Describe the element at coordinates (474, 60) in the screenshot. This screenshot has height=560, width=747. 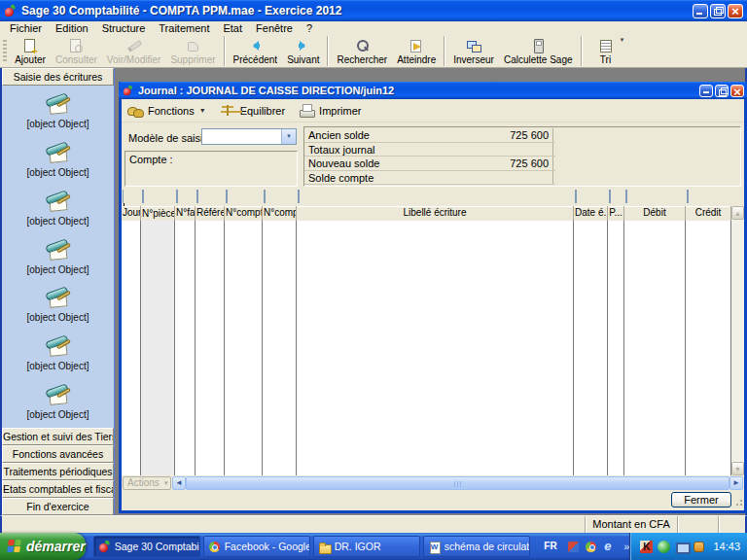
I see `toolbar-button-label: Inverseur` at that location.